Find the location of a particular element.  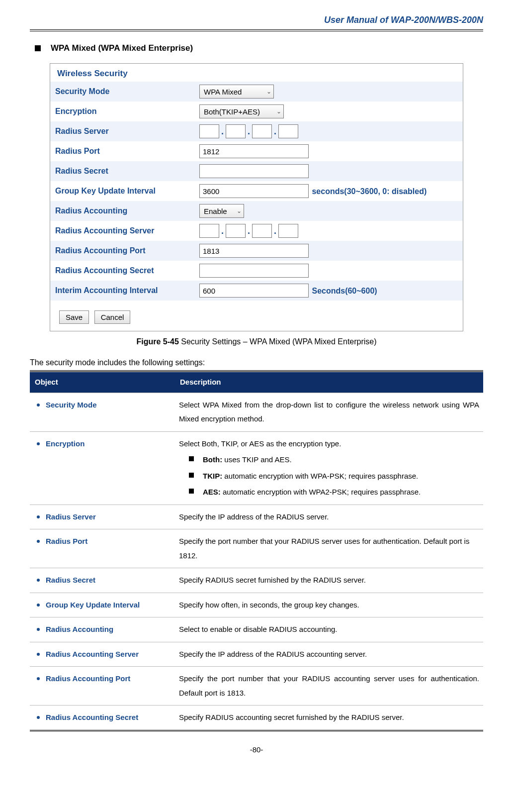

radius-server-octet3 is located at coordinates (262, 131).